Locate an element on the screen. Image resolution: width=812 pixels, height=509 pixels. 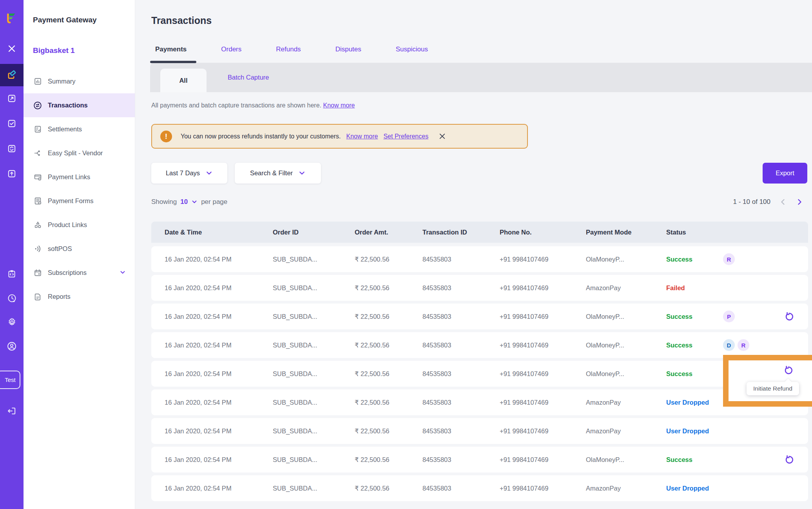
sidebar-item-label: Summary is located at coordinates (62, 82).